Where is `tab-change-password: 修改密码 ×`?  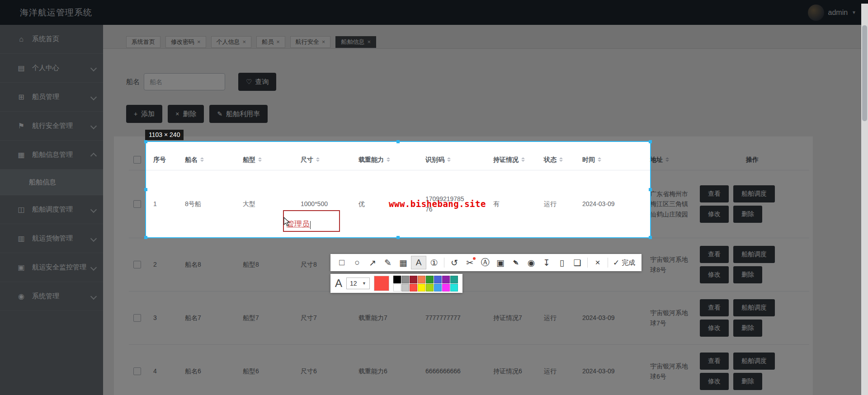
tab-change-password: 修改密码 × is located at coordinates (186, 42).